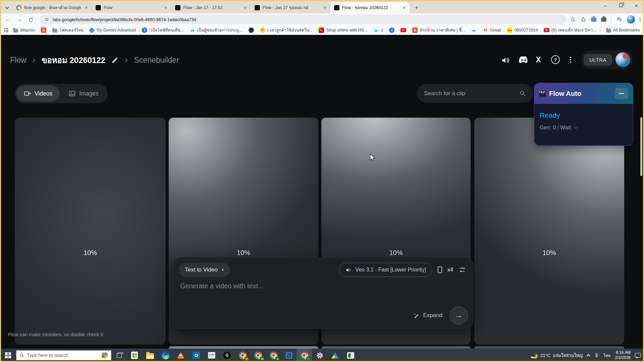 The width and height of the screenshot is (644, 362). What do you see at coordinates (621, 5) in the screenshot?
I see `restore-button` at bounding box center [621, 5].